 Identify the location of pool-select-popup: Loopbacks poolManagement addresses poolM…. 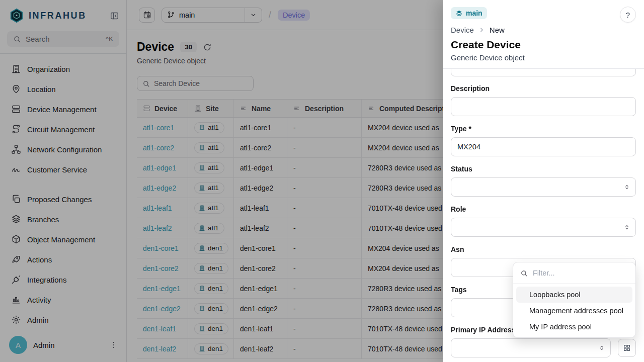
(575, 300).